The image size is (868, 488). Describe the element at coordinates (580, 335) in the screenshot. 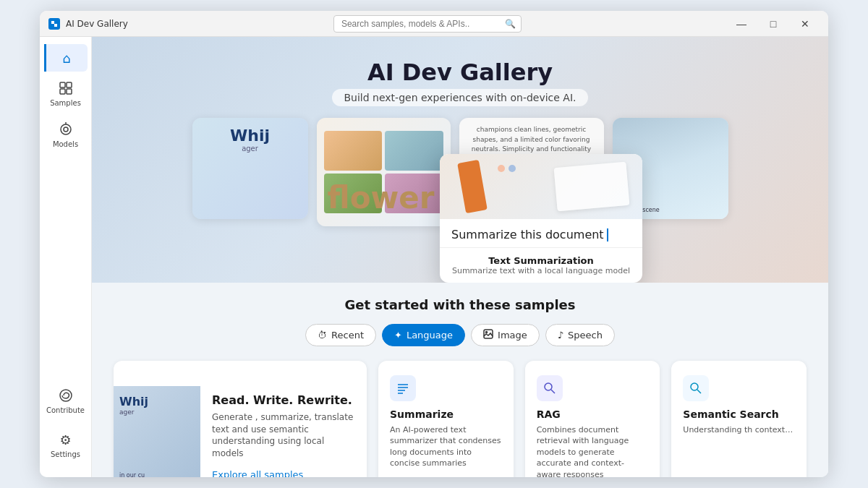

I see `tab-speech: ♪ Speech` at that location.